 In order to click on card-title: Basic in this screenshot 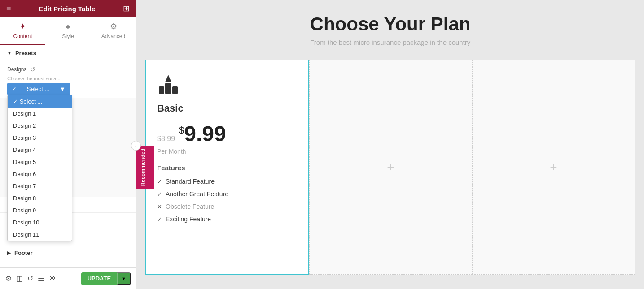, I will do `click(227, 108)`.